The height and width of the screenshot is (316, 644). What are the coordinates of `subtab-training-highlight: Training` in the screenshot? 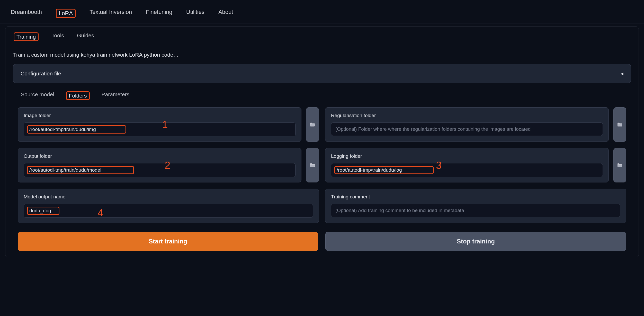 It's located at (26, 37).